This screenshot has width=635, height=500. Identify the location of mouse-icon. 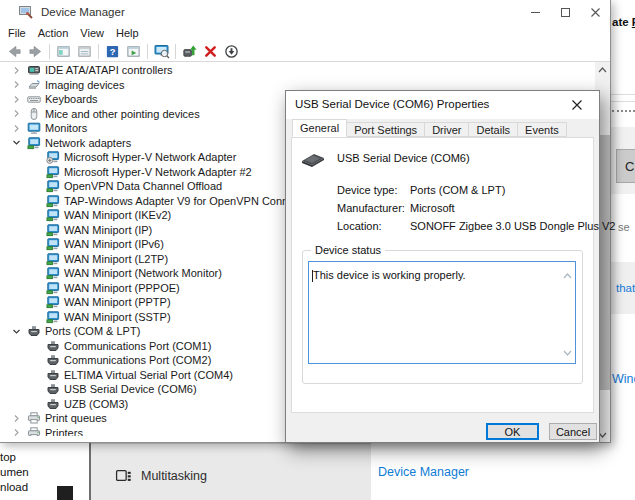
(34, 114).